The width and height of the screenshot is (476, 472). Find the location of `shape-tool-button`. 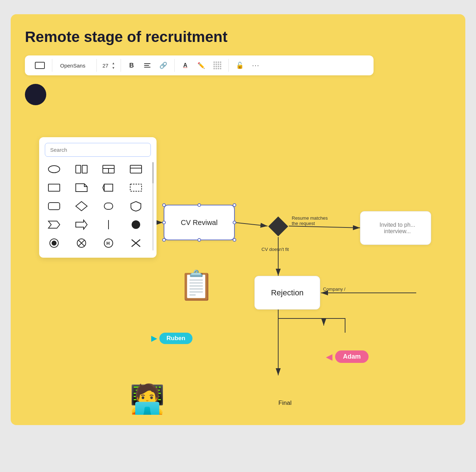

shape-tool-button is located at coordinates (40, 65).